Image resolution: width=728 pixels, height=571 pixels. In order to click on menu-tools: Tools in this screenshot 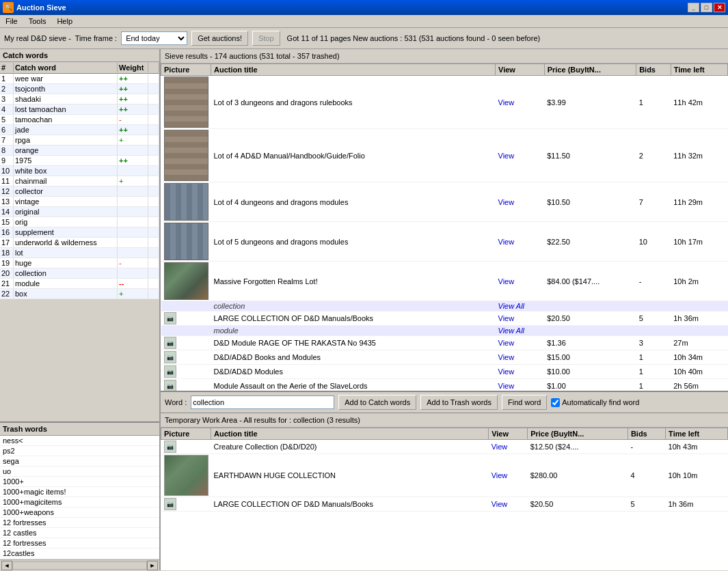, I will do `click(38, 21)`.